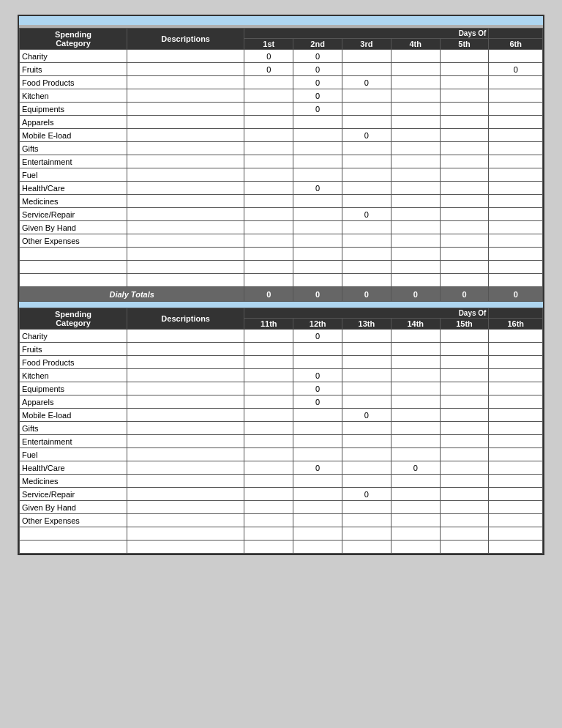  What do you see at coordinates (73, 241) in the screenshot?
I see `category-cell: Other Expenses` at bounding box center [73, 241].